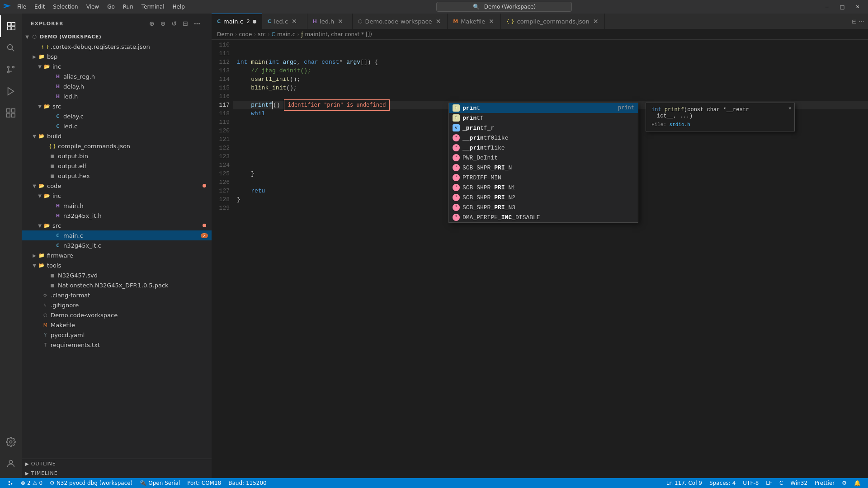  Describe the element at coordinates (858, 7) in the screenshot. I see `close-button: ✕` at that location.